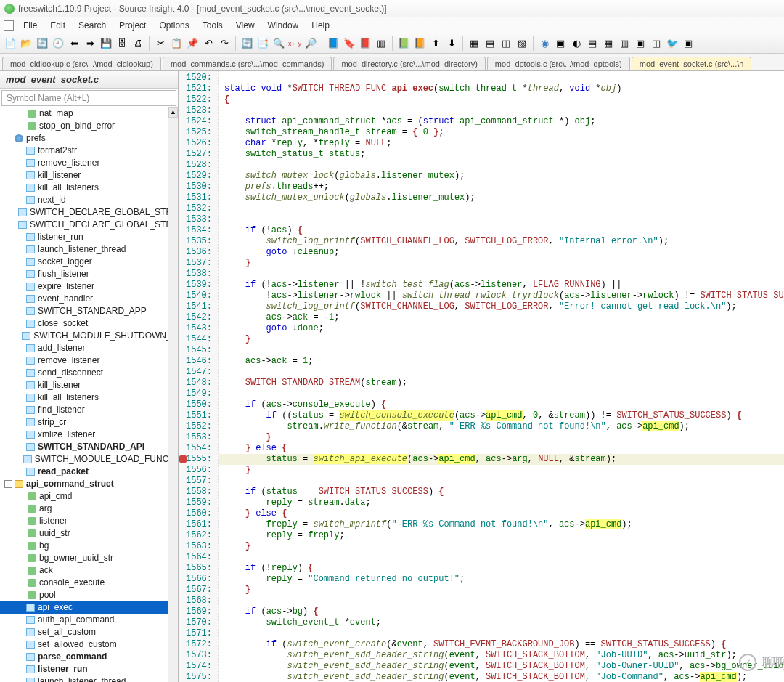 This screenshot has height=682, width=784. What do you see at coordinates (89, 324) in the screenshot?
I see `symbol-item: close_socket` at bounding box center [89, 324].